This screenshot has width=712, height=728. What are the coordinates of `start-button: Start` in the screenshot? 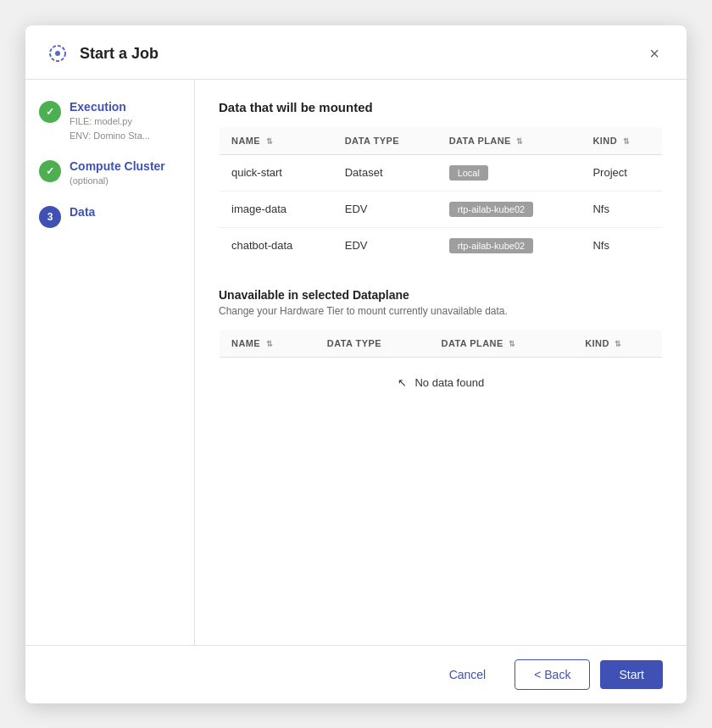 It's located at (631, 675).